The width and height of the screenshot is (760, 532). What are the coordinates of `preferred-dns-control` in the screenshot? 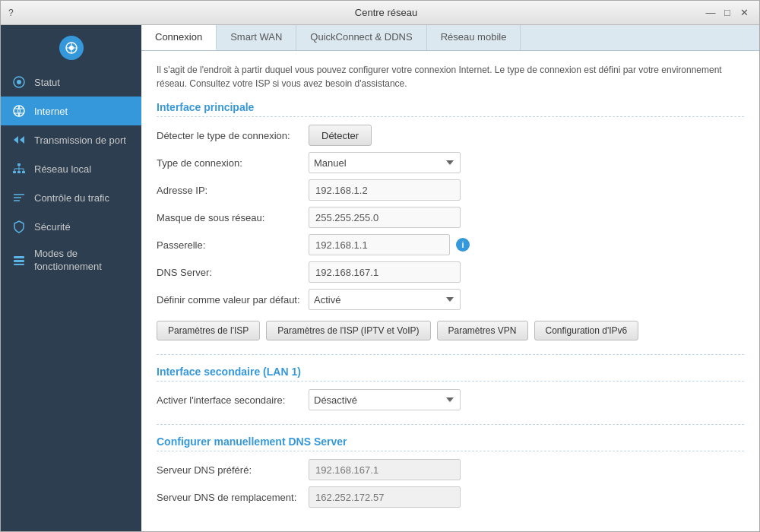 It's located at (385, 470).